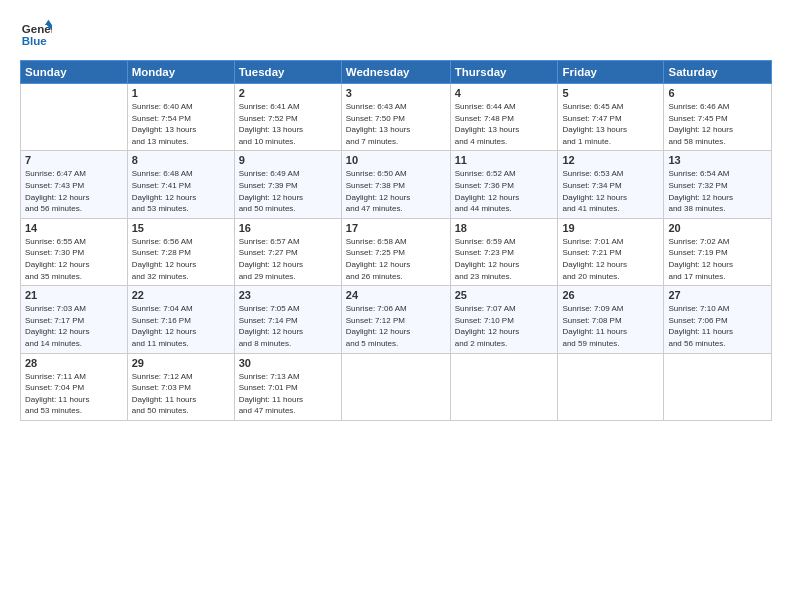 Image resolution: width=792 pixels, height=612 pixels. Describe the element at coordinates (181, 295) in the screenshot. I see `day-number: 22` at that location.